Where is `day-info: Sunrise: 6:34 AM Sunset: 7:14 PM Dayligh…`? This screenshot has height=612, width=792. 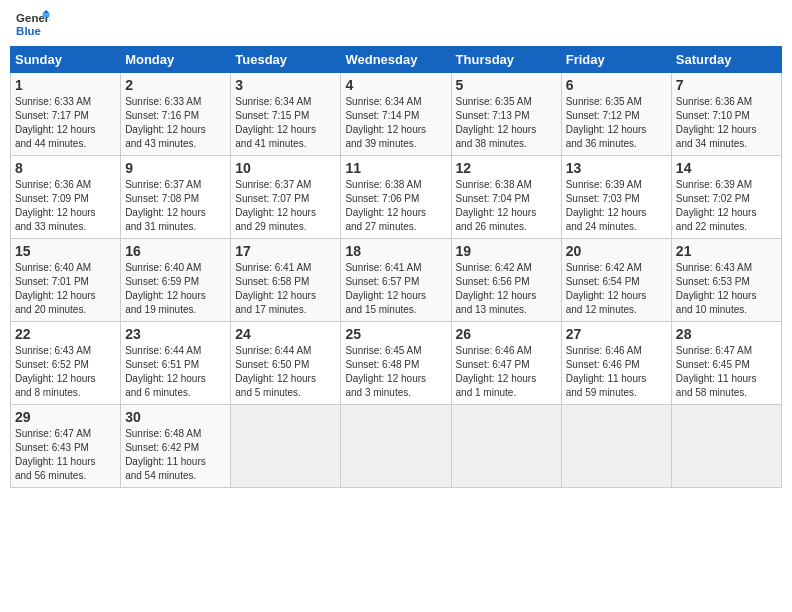
day-info: Sunrise: 6:34 AM Sunset: 7:14 PM Dayligh… is located at coordinates (396, 123).